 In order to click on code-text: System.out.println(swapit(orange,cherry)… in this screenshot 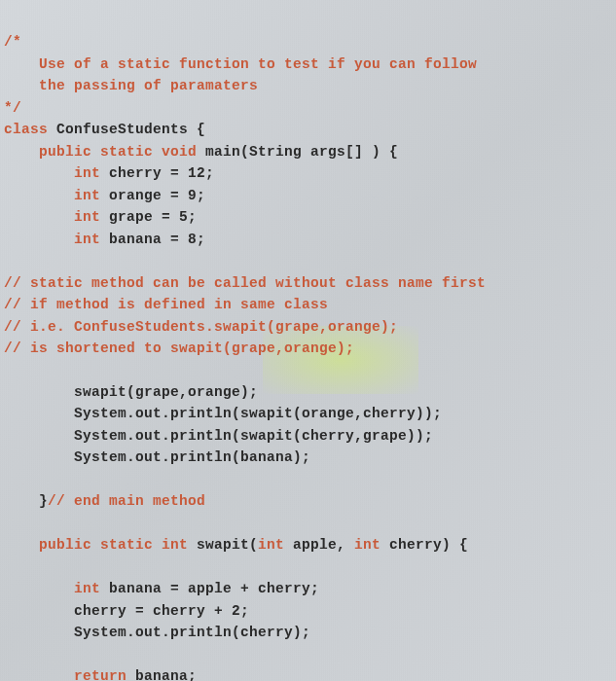, I will do `click(223, 413)`.